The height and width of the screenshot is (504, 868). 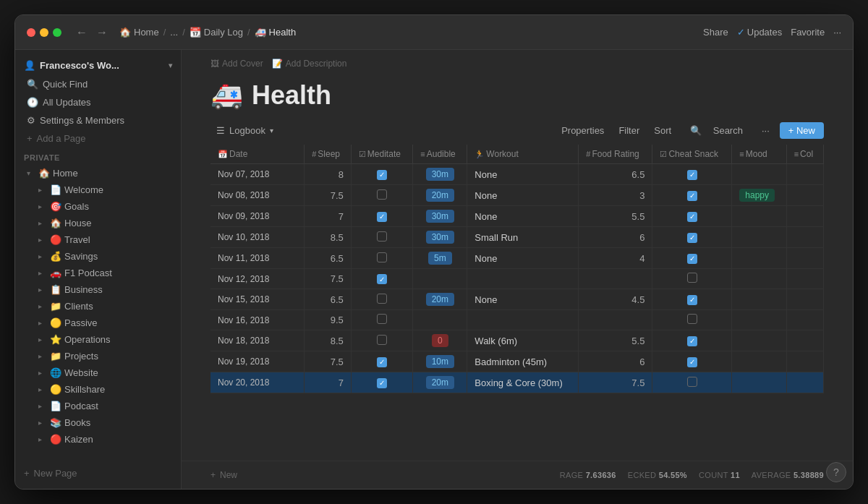 I want to click on sidebar-item-savings: ▸ 💰 Savings, so click(x=98, y=256).